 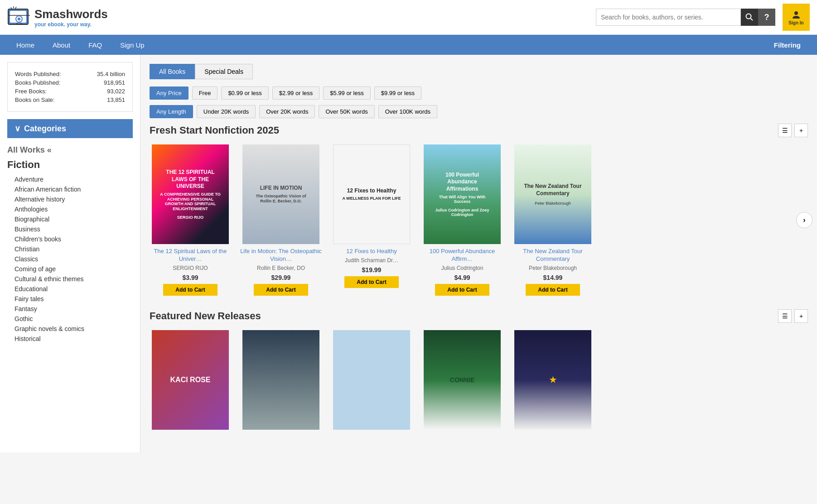 What do you see at coordinates (749, 17) in the screenshot?
I see `search-icon` at bounding box center [749, 17].